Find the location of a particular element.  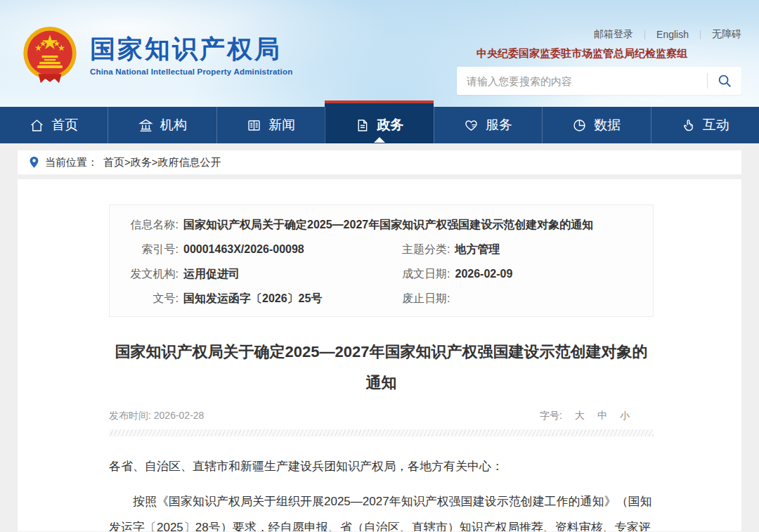

info-index-value: 00001463X/2026-00098 is located at coordinates (244, 249).